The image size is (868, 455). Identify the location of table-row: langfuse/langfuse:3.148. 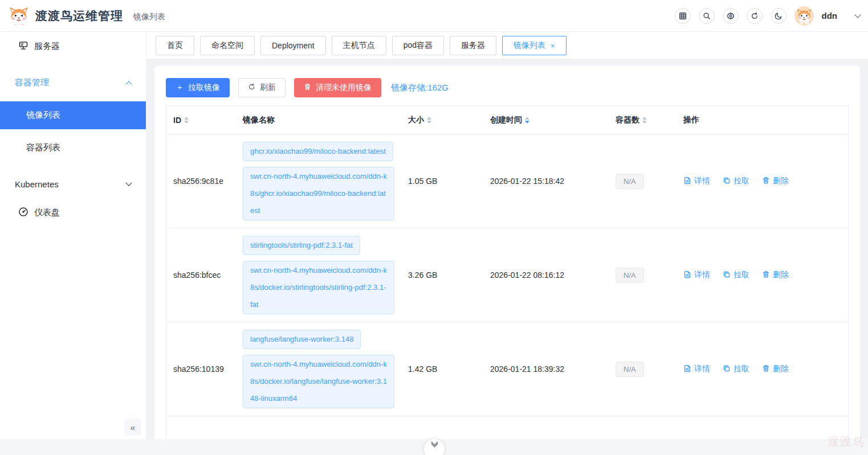
(507, 428).